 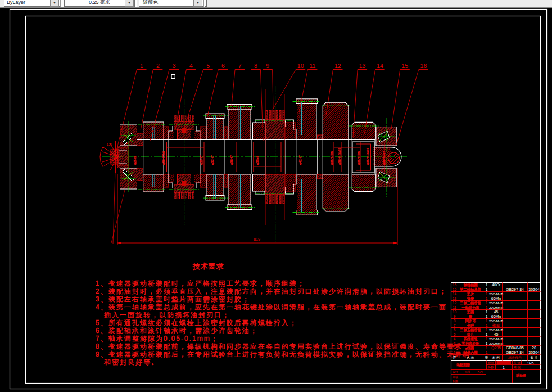 What do you see at coordinates (200, 283) in the screenshot?
I see `svg-text: 1、变速器驱动桥装配时，应严格按照工艺要求，顺序组装；` at bounding box center [200, 283].